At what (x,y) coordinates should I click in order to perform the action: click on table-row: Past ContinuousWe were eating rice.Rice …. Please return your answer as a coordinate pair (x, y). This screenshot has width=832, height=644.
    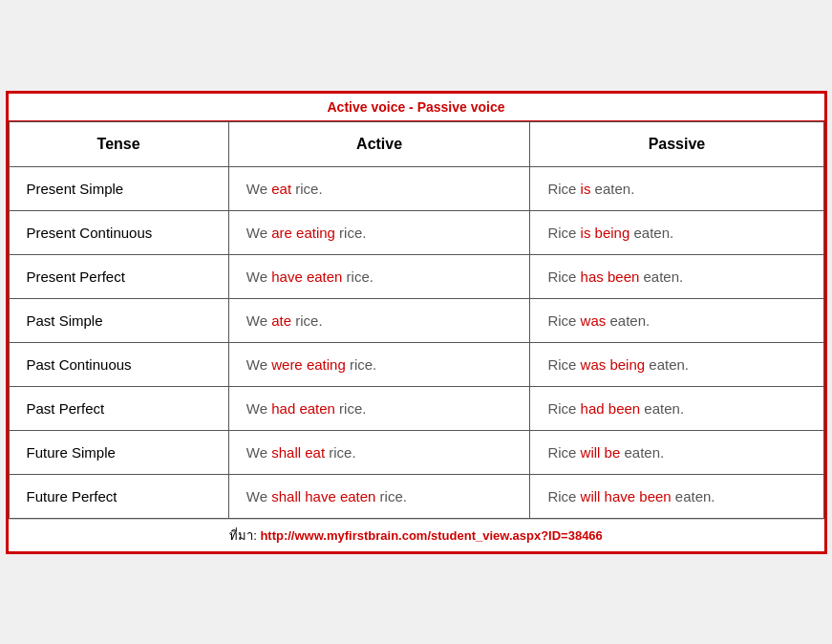
    Looking at the image, I should click on (416, 364).